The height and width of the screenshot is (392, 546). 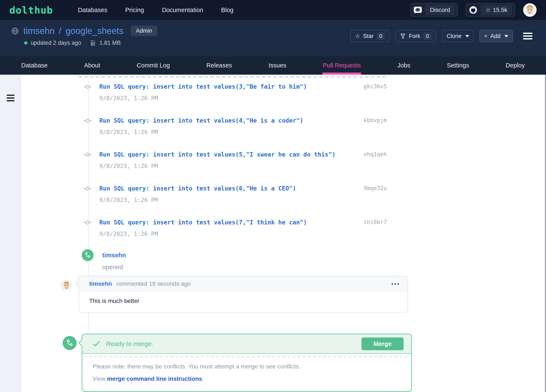 What do you see at coordinates (198, 189) in the screenshot?
I see `commit-message-link: Run SQL query: insert into test values(6…` at bounding box center [198, 189].